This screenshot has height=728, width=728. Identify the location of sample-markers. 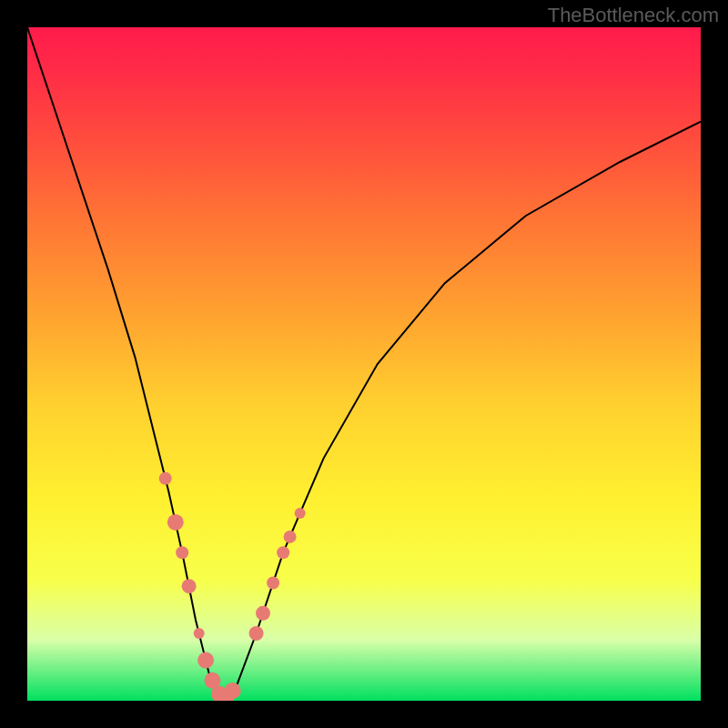
(233, 586).